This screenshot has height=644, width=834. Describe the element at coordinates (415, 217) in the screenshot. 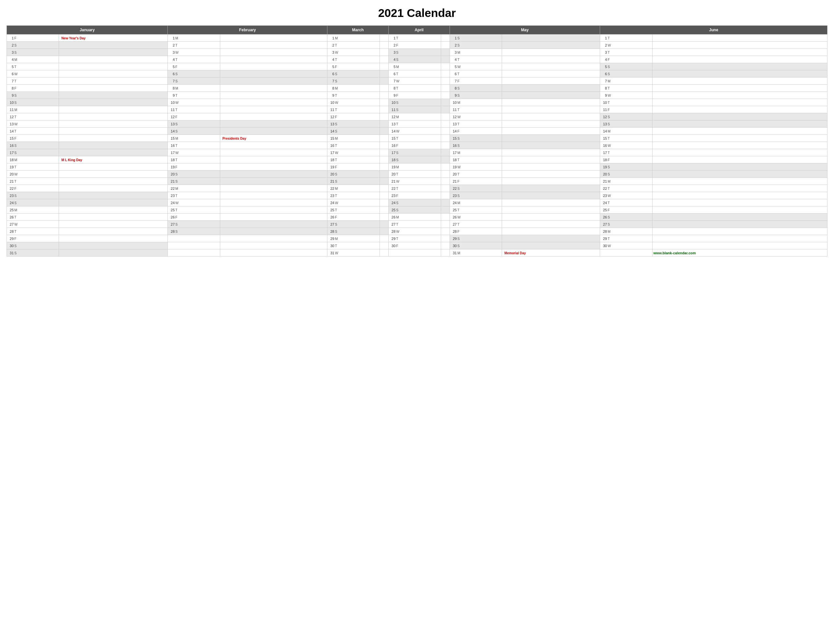

I see `day-num-cell: 26M` at that location.